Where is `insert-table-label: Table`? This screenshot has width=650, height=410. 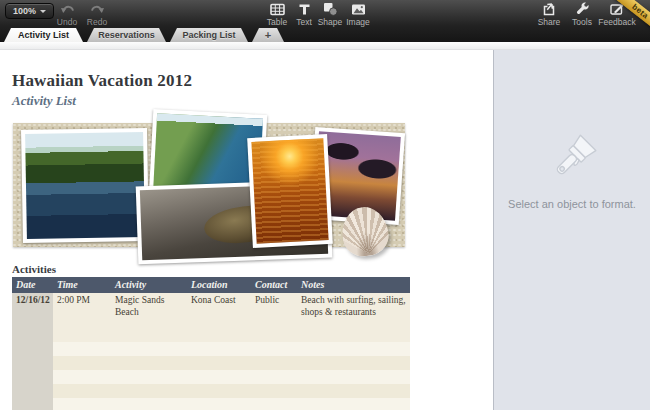
insert-table-label: Table is located at coordinates (277, 22).